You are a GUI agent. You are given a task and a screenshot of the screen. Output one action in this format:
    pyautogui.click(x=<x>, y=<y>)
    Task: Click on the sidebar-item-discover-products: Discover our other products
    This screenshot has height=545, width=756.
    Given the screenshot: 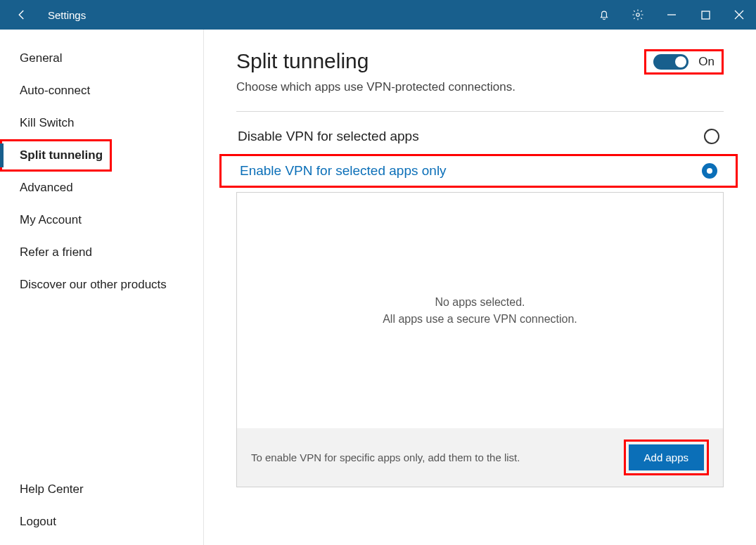 What is the action you would take?
    pyautogui.click(x=101, y=285)
    